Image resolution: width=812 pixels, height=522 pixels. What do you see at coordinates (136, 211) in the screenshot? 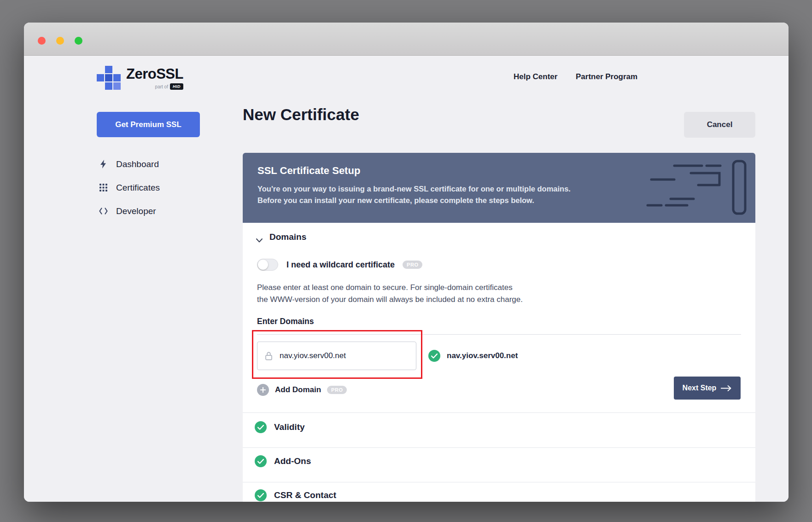
I see `sidebar-item-label: Developer` at bounding box center [136, 211].